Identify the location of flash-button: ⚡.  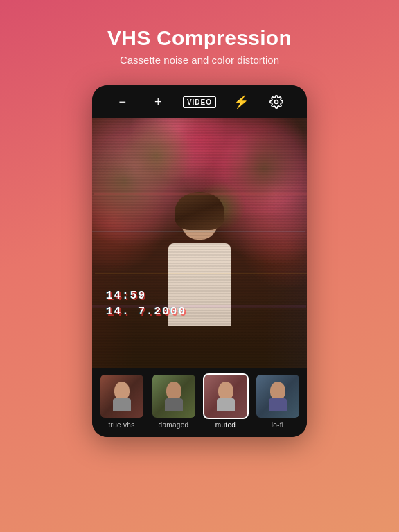
(241, 102).